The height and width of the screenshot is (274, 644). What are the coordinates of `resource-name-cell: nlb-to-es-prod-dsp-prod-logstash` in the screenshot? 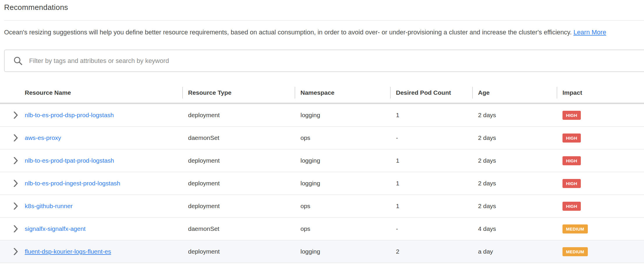 It's located at (91, 115).